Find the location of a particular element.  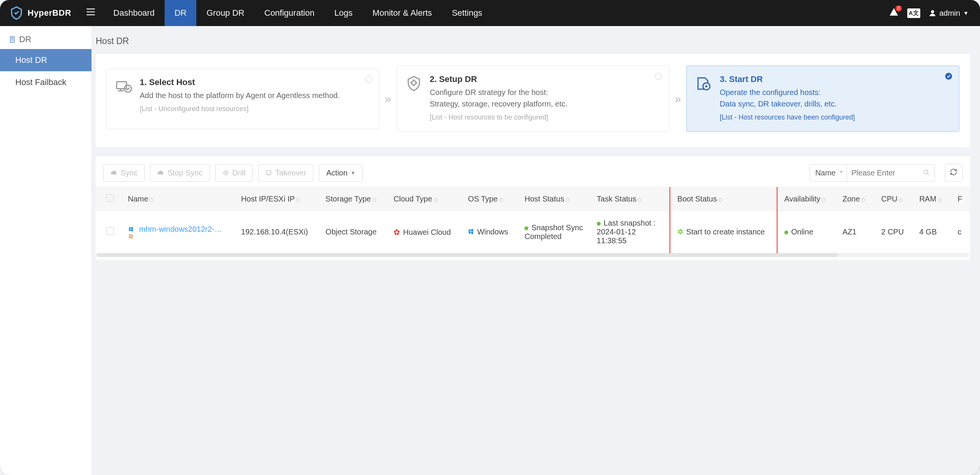

nav-configuration: Configuration is located at coordinates (289, 13).